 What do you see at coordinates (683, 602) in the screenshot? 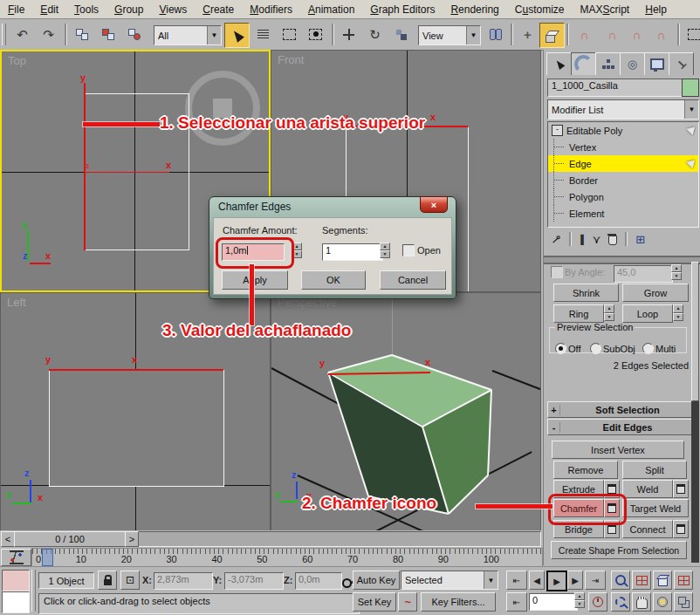
I see `min-max-toggle-button` at bounding box center [683, 602].